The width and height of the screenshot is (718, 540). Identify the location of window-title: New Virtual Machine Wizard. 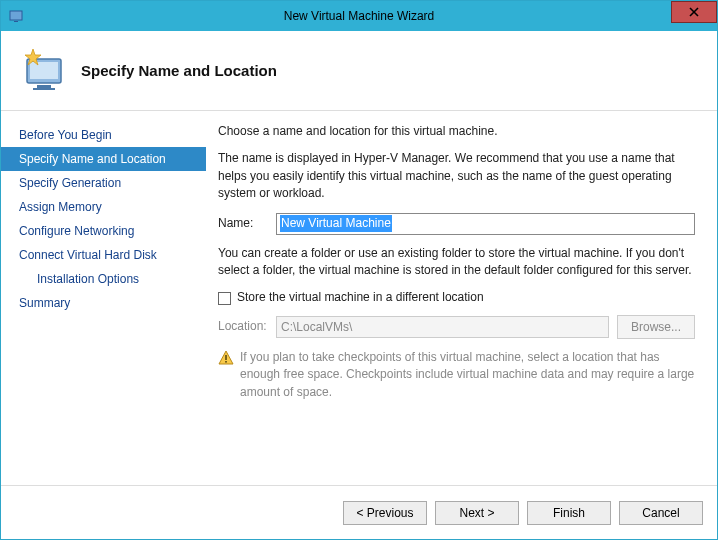
(359, 16).